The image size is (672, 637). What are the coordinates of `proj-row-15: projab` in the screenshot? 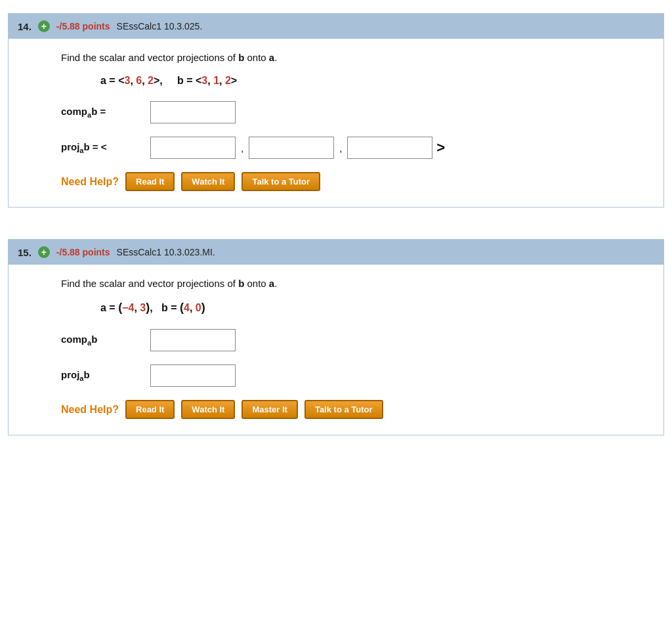 It's located at (336, 376).